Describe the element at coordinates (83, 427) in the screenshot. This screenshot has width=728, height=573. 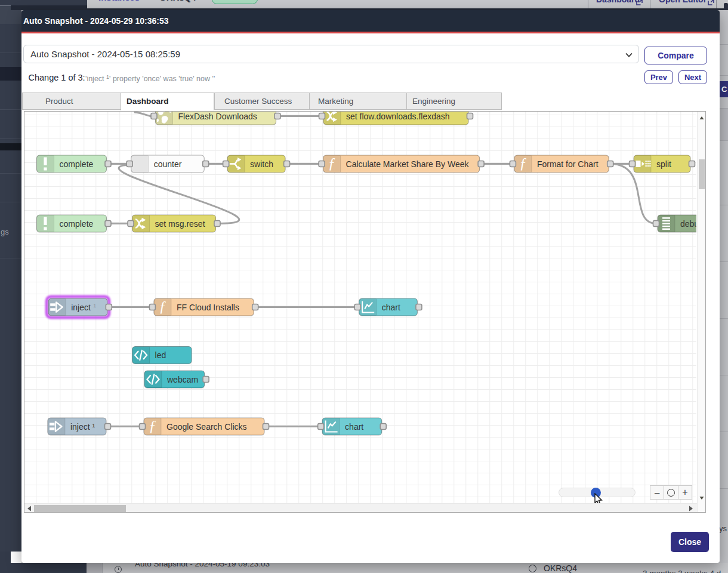
I see `svg-text: inject ¹` at that location.